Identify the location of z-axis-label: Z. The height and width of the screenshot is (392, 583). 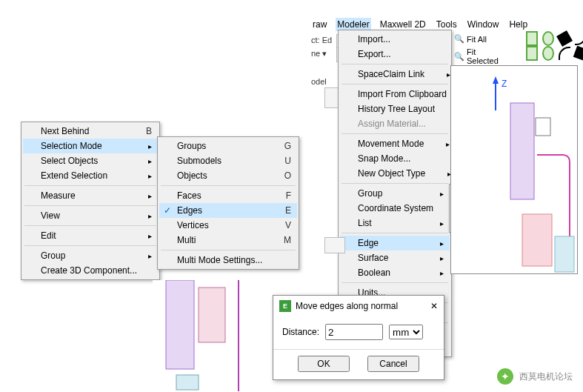
(504, 84).